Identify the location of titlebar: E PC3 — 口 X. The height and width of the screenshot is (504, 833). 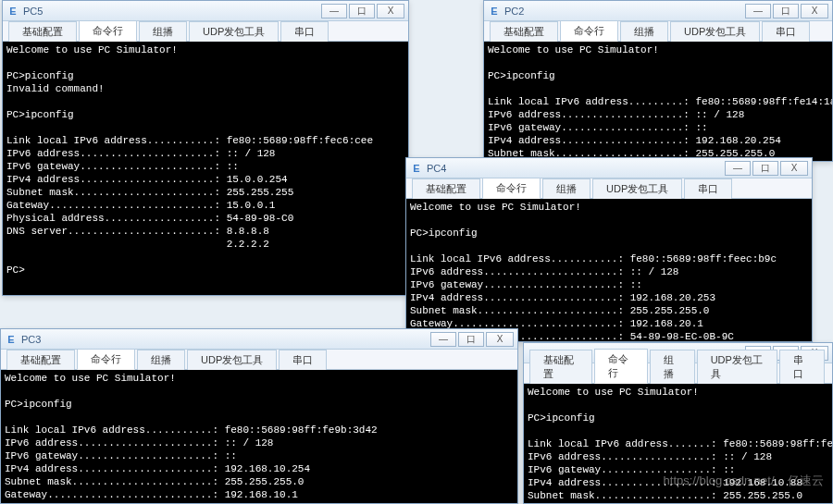
(259, 339).